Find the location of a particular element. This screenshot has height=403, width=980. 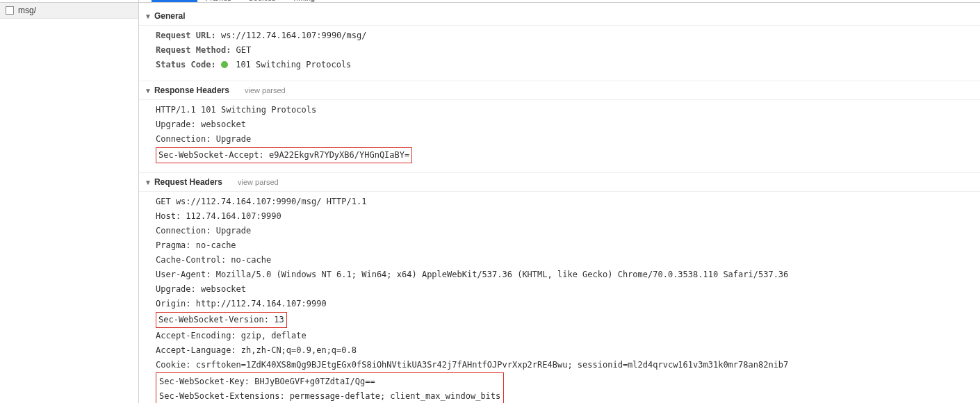

status-code-row: Status Code: 101 Switching Protocols is located at coordinates (565, 65).